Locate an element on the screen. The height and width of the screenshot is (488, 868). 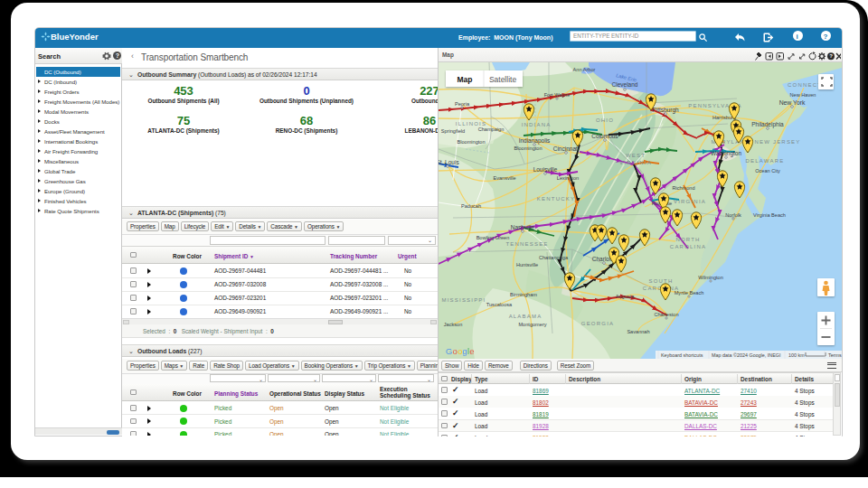
svg-text: Myrtle Beach is located at coordinates (689, 293).